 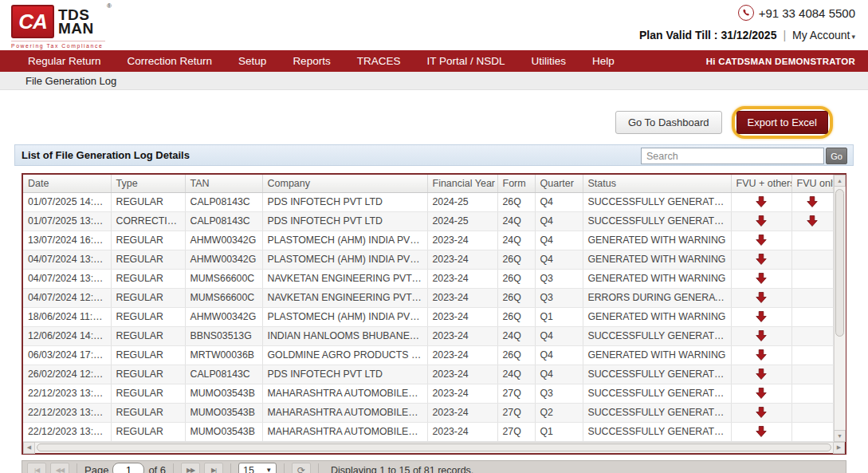 What do you see at coordinates (657, 298) in the screenshot?
I see `cell-status: ERRORS DURING GENERATION` at bounding box center [657, 298].